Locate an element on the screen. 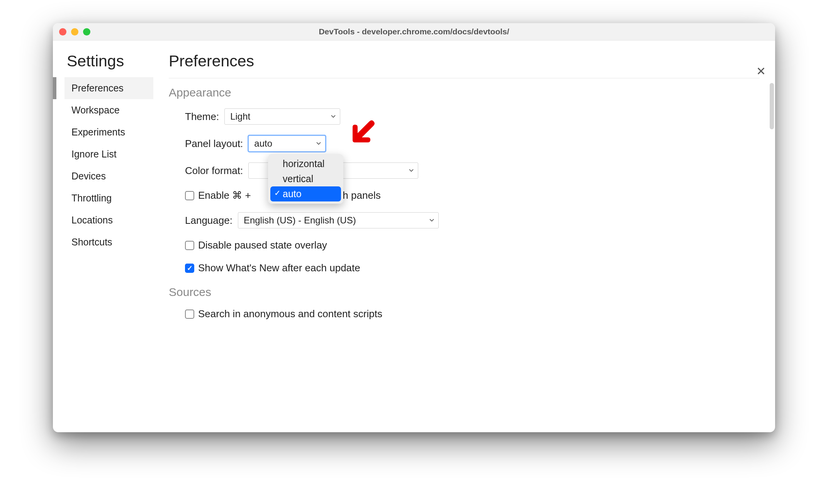 This screenshot has width=828, height=504. language-select-value: English (US) - English (US) is located at coordinates (300, 220).